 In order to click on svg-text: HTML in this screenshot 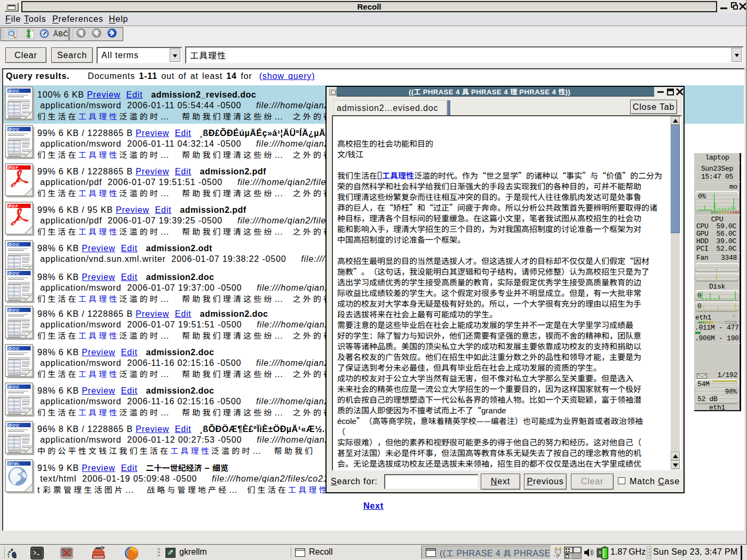, I will do `click(14, 464)`.